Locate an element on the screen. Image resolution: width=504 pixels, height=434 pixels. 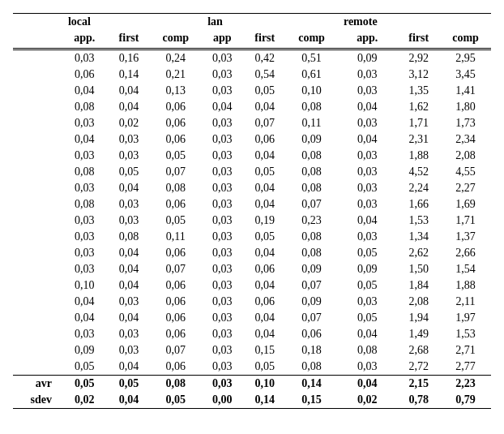
data-cell: 0,00 is located at coordinates (222, 401).